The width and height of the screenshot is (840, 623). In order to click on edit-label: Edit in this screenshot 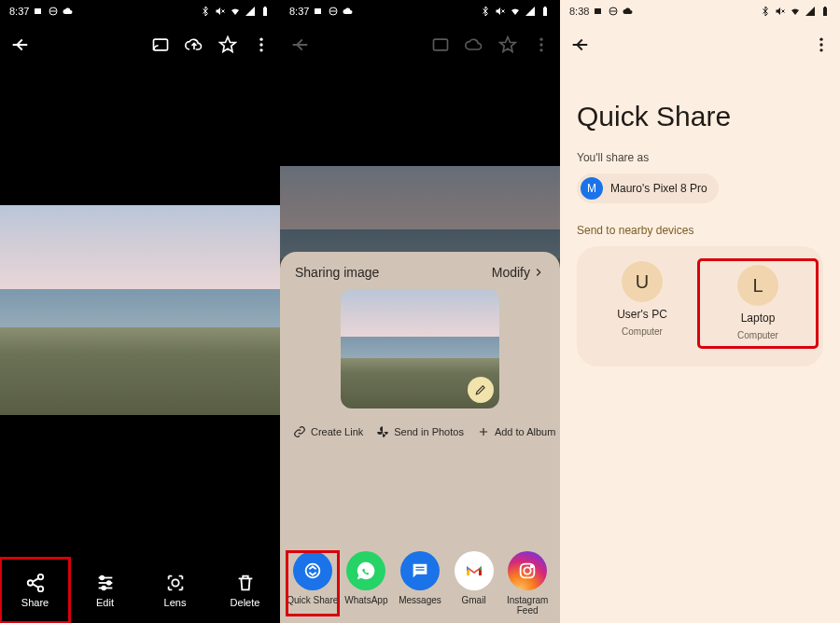, I will do `click(105, 602)`.